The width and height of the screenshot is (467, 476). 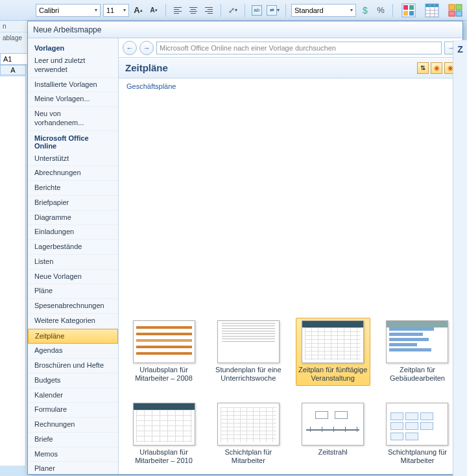 What do you see at coordinates (138, 10) in the screenshot?
I see `grow-font-button: A▴` at bounding box center [138, 10].